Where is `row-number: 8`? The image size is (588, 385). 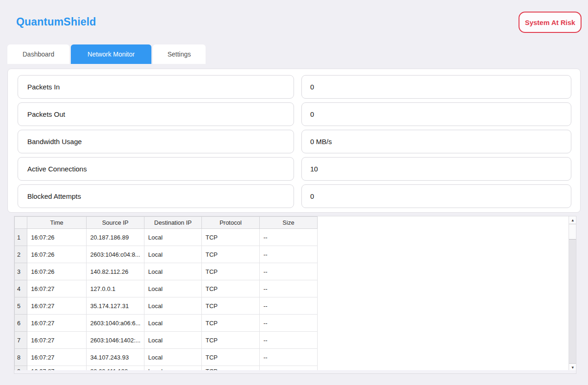
row-number: 8 is located at coordinates (21, 358).